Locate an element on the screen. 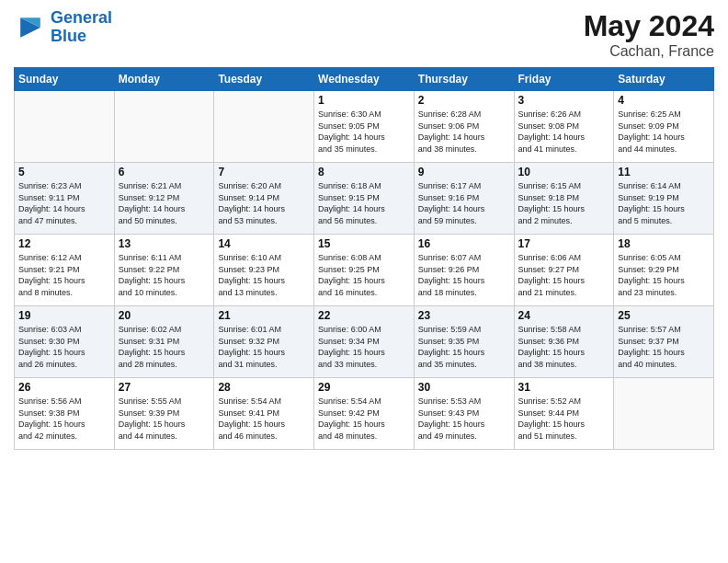 This screenshot has width=728, height=563. calendar-cell: 9Sunrise: 6:17 AM Sunset: 9:16 PM Daylig… is located at coordinates (463, 199).